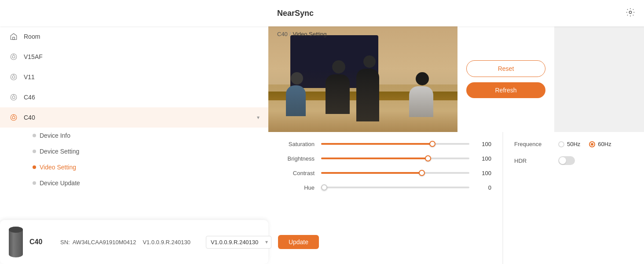  I want to click on device-image, so click(16, 242).